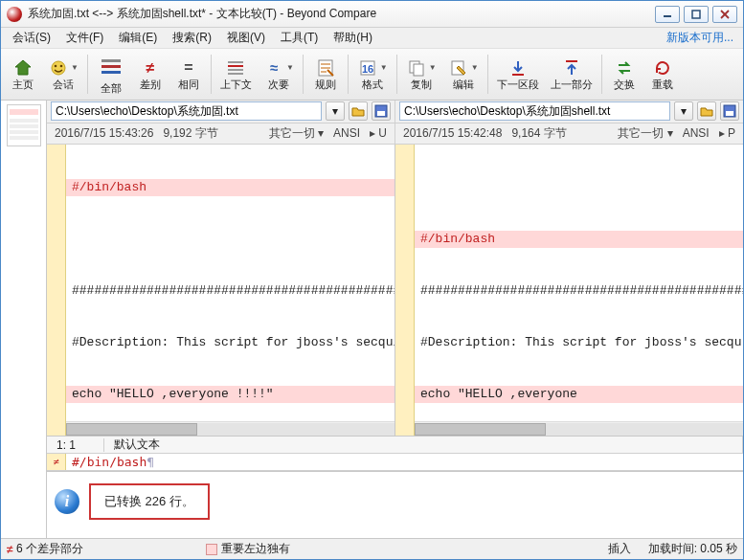  I want to click on status-diff-count: 6 个差异部分, so click(50, 549).